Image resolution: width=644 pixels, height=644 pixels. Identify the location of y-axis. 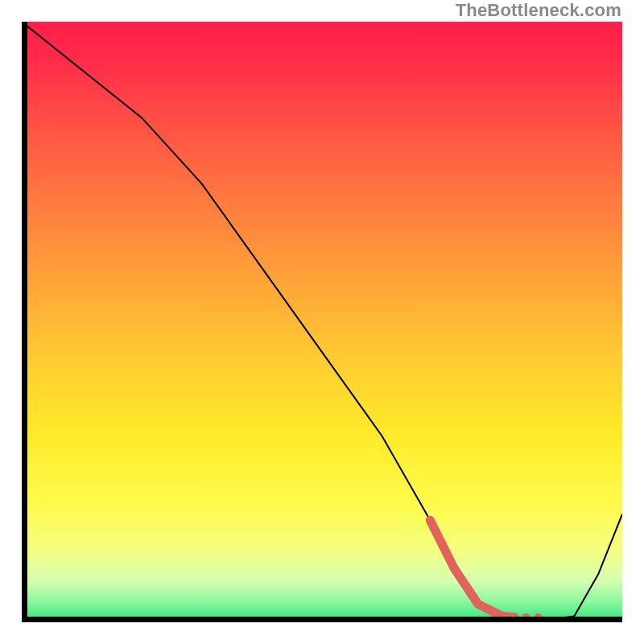
(24, 322).